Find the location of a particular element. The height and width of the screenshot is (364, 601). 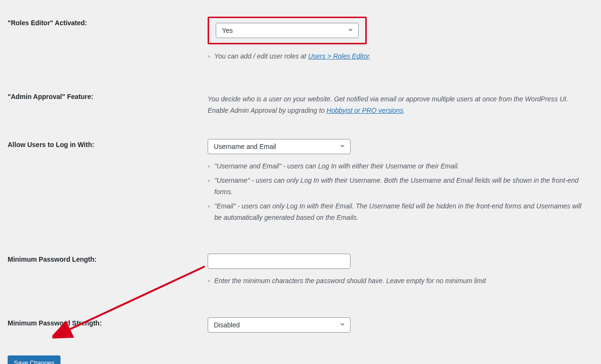

roles-editor-select: Yes is located at coordinates (287, 30).